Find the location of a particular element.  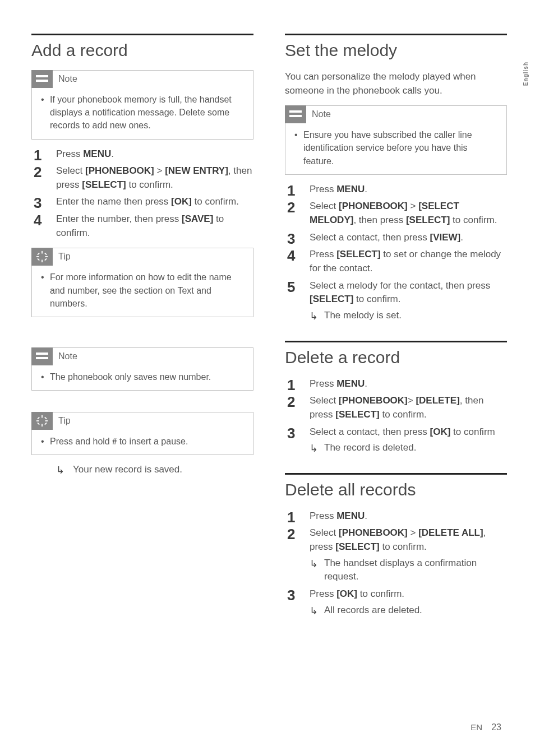

tip-item: Press and hold # to insert a pause. is located at coordinates (147, 442).